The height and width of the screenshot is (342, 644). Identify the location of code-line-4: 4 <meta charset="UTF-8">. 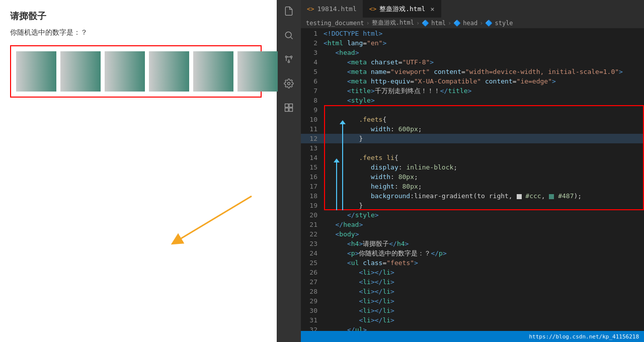
(472, 62).